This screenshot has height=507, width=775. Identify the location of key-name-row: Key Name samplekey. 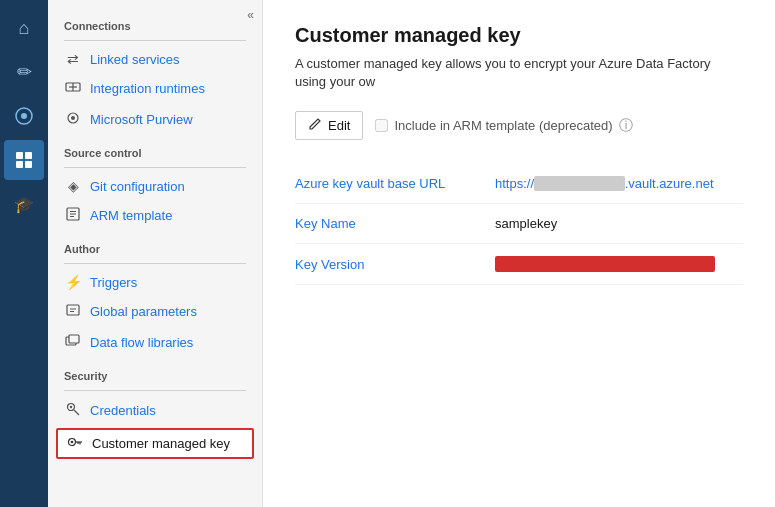
(519, 224).